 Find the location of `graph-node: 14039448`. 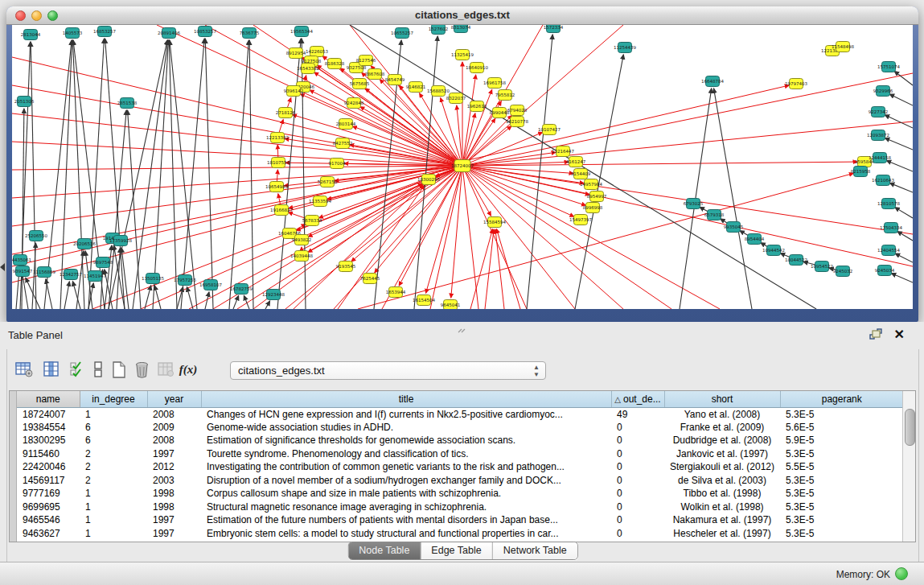

graph-node: 14039448 is located at coordinates (302, 256).